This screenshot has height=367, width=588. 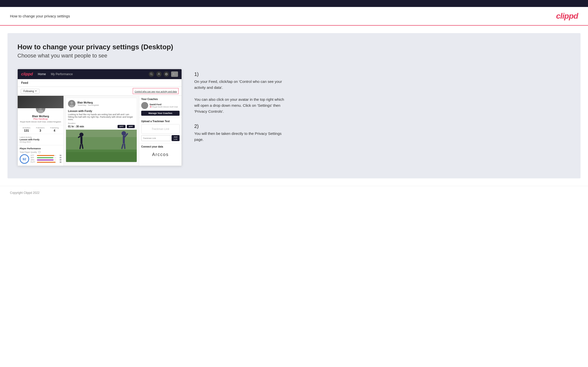 What do you see at coordinates (41, 122) in the screenshot?
I see `profile-club: Royal North Devon Golf Club, United King…` at bounding box center [41, 122].